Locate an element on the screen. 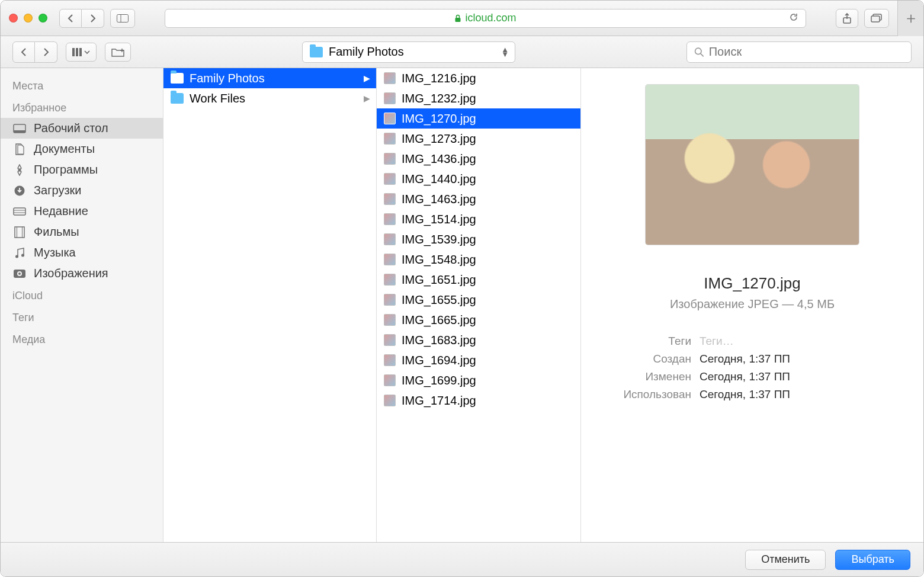  path-popup-button: Family Photos ▲▼ is located at coordinates (409, 52).